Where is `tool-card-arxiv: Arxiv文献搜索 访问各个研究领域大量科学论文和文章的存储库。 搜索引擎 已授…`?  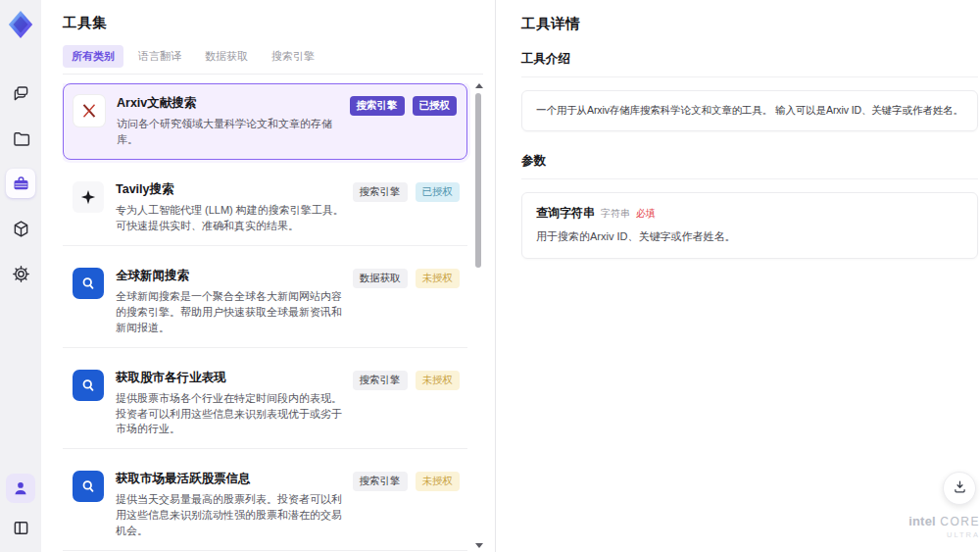 tool-card-arxiv: Arxiv文献搜索 访问各个研究领域大量科学论文和文章的存储库。 搜索引擎 已授… is located at coordinates (265, 122).